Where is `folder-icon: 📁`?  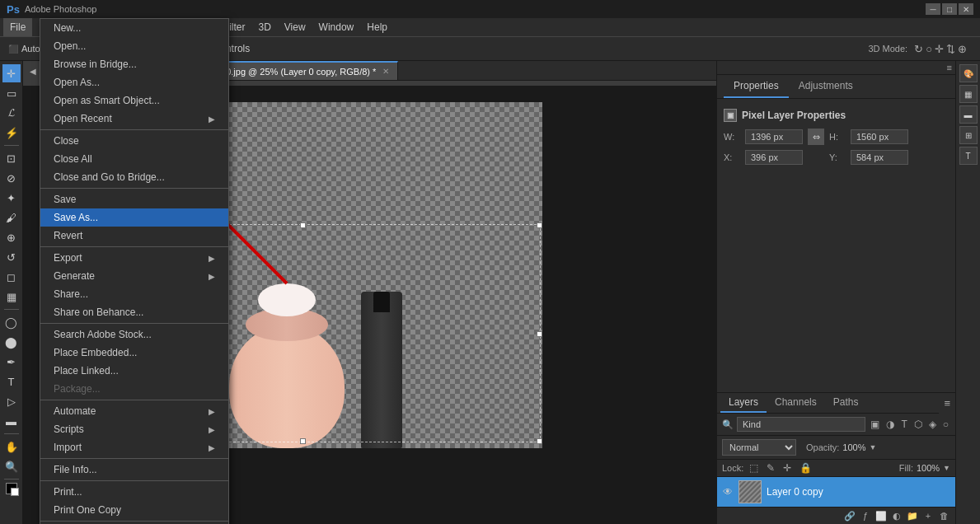 folder-icon: 📁 is located at coordinates (912, 516).